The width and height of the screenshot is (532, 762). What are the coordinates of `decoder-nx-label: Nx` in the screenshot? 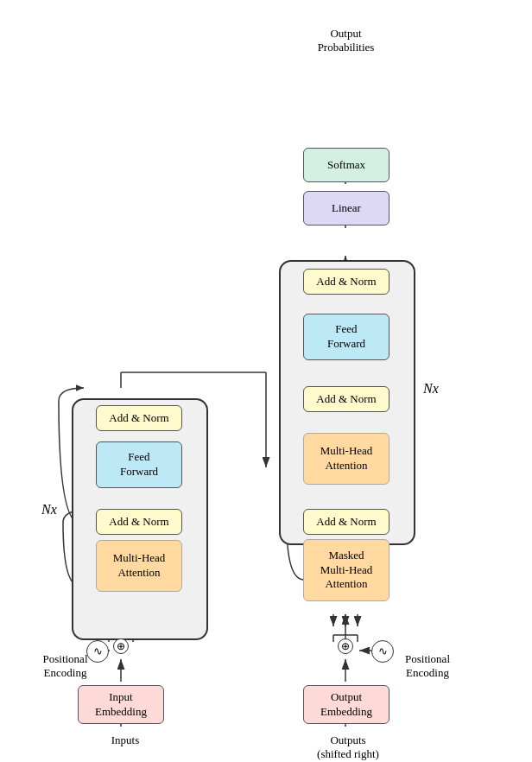 It's located at (431, 389).